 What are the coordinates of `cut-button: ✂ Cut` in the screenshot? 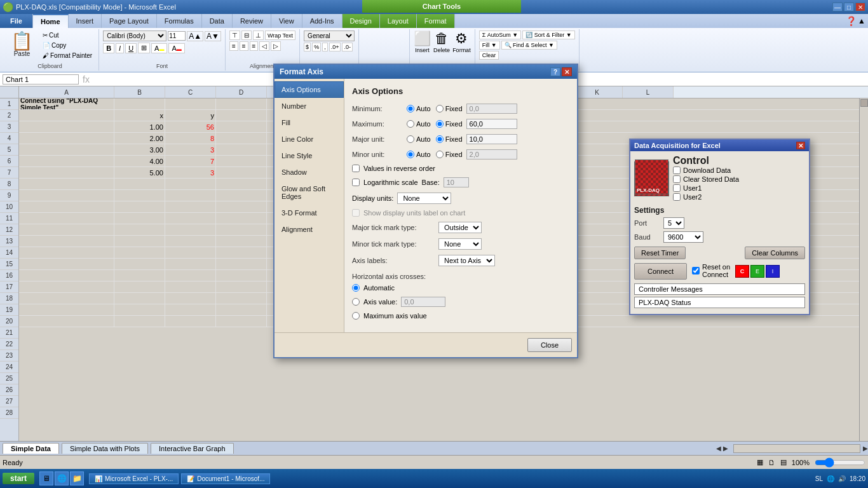 It's located at (67, 36).